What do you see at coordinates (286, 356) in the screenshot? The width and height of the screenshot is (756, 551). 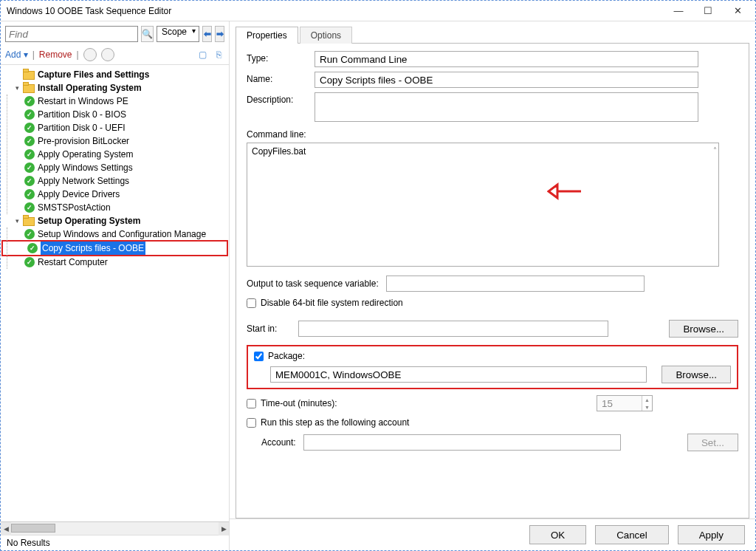 I see `package-label: Package:` at bounding box center [286, 356].